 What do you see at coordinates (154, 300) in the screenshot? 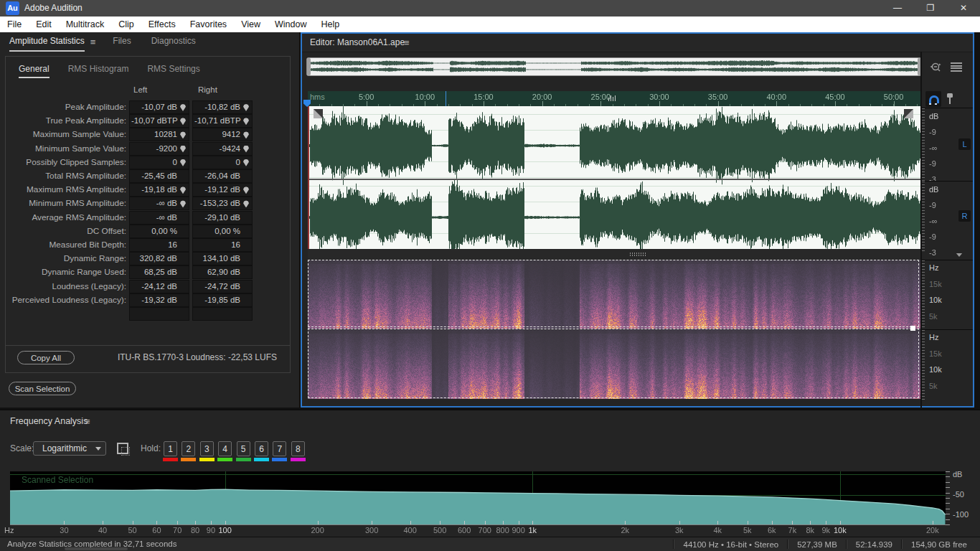
I see `stat-value: -19,32 dB` at bounding box center [154, 300].